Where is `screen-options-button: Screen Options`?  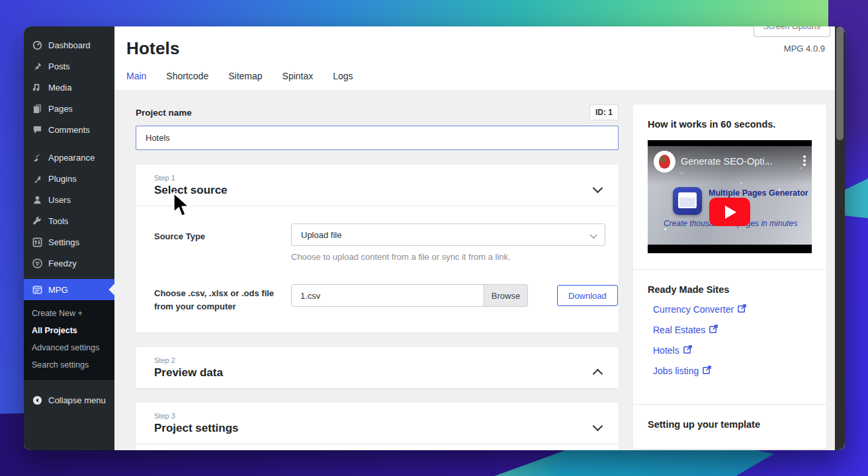 screen-options-button: Screen Options is located at coordinates (792, 32).